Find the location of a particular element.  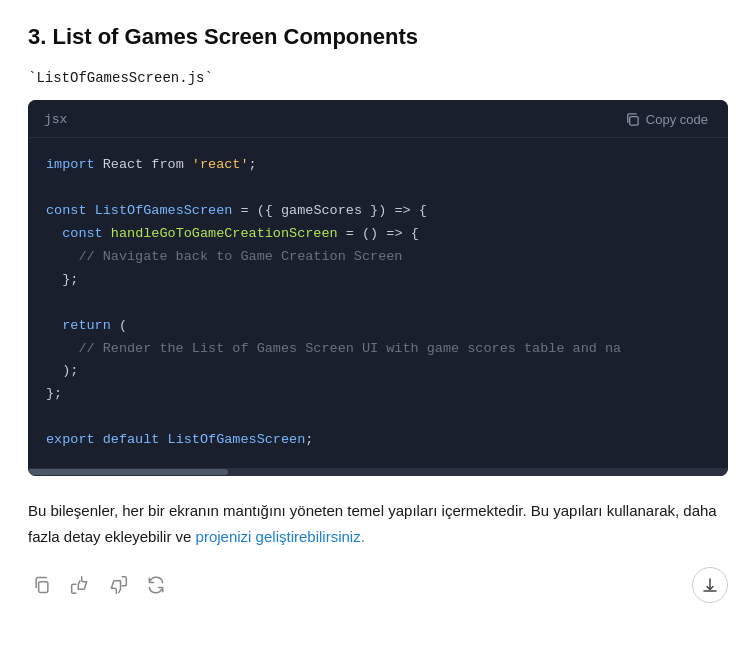

code-block-header: jsx Copy code is located at coordinates (378, 119).